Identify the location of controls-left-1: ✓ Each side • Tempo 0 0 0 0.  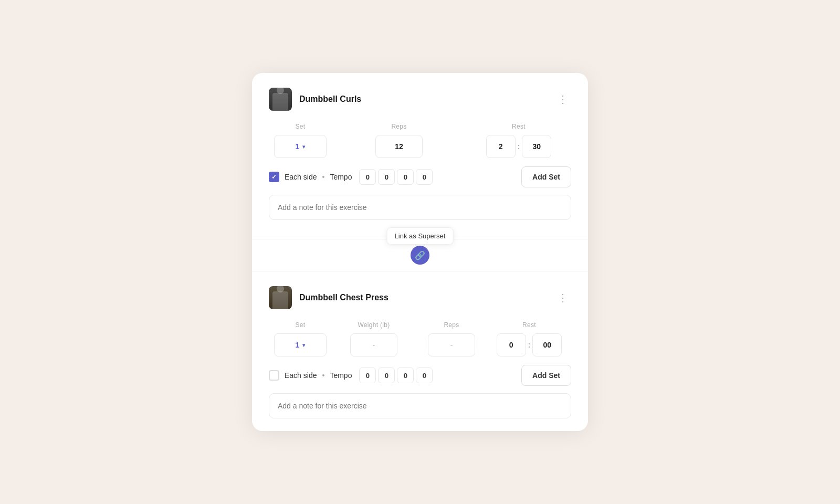
(351, 177).